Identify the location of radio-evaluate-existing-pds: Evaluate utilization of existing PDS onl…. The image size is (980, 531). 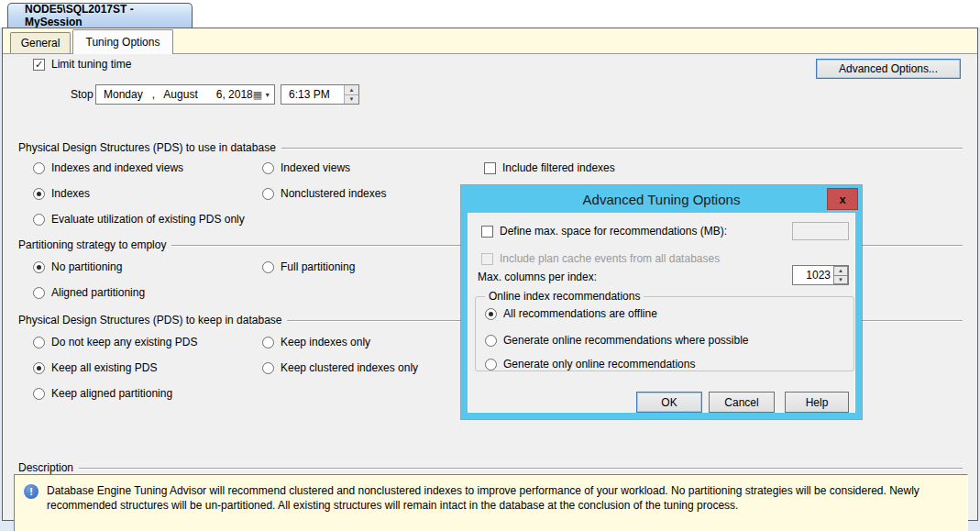
(139, 219).